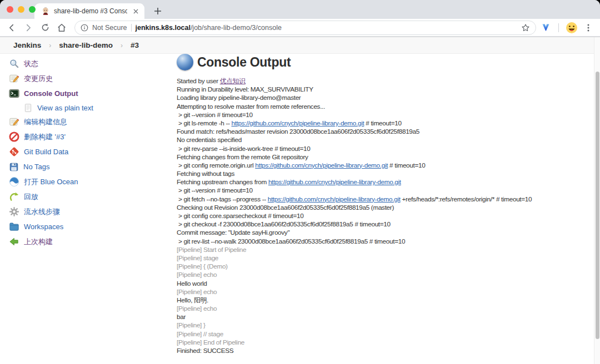 The height and width of the screenshot is (364, 600). Describe the element at coordinates (83, 166) in the screenshot. I see `sidebar-item-no-tags: No Tags` at that location.